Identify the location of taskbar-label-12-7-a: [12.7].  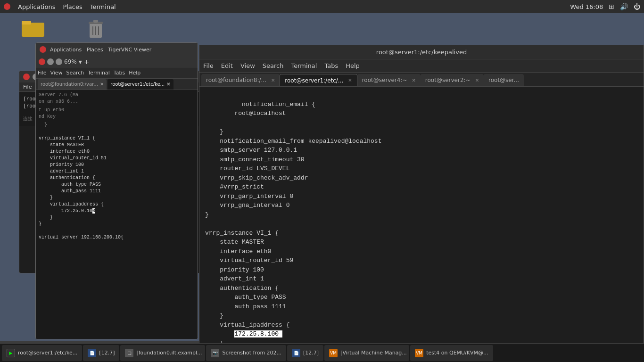
(107, 353).